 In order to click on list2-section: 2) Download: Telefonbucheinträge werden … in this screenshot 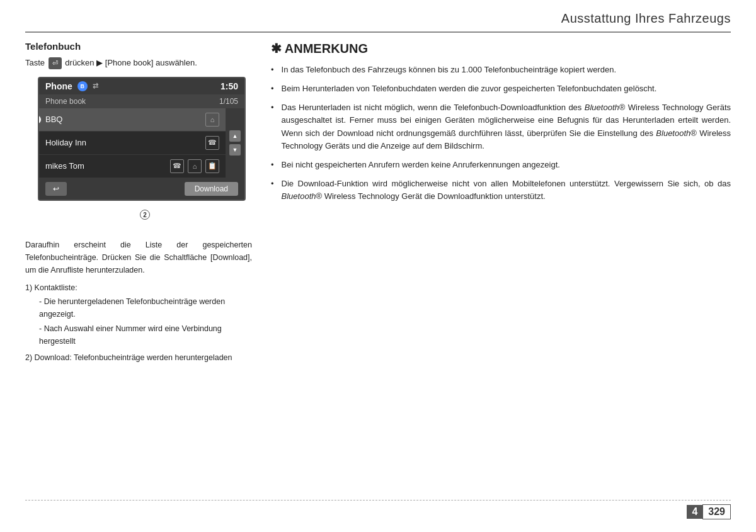, I will do `click(139, 358)`.